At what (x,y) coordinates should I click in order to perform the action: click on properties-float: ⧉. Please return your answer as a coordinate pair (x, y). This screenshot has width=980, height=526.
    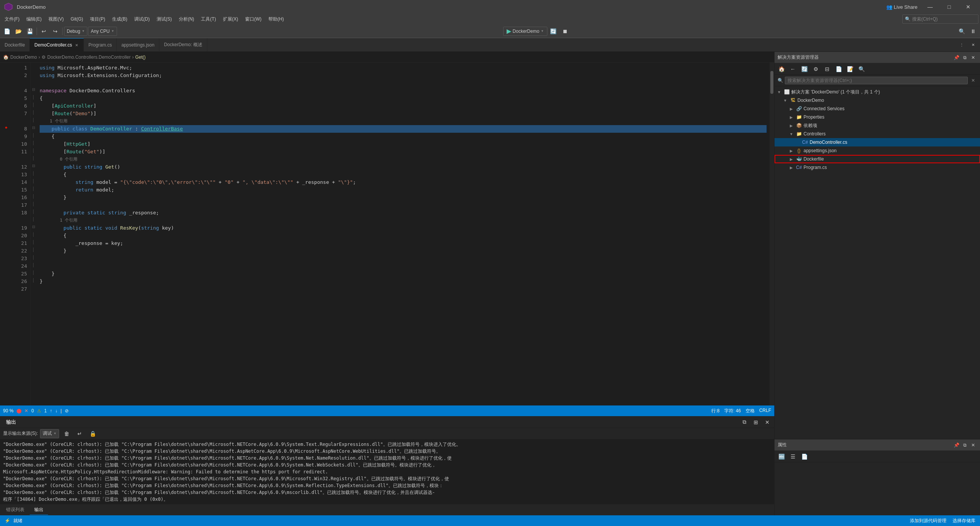
    Looking at the image, I should click on (965, 445).